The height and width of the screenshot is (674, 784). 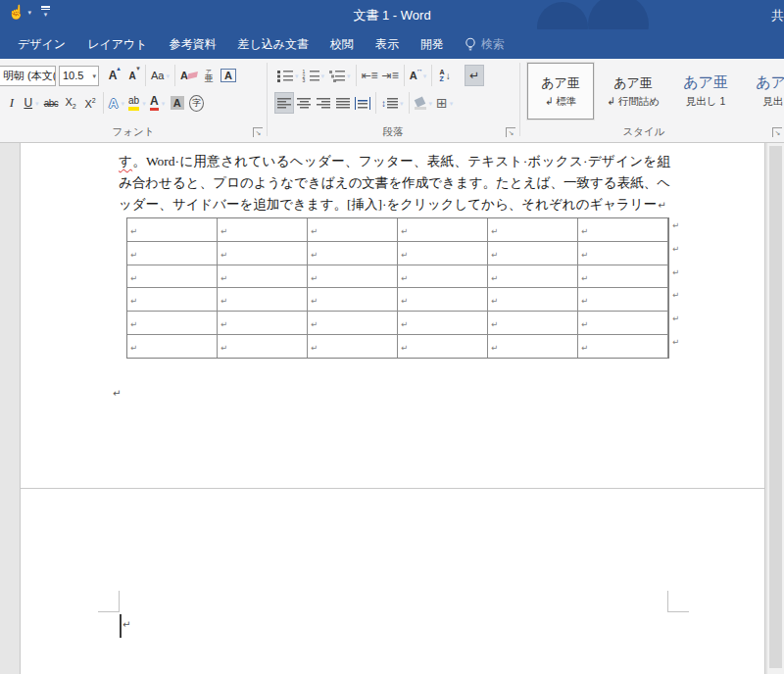 I want to click on share-button: 共, so click(x=778, y=16).